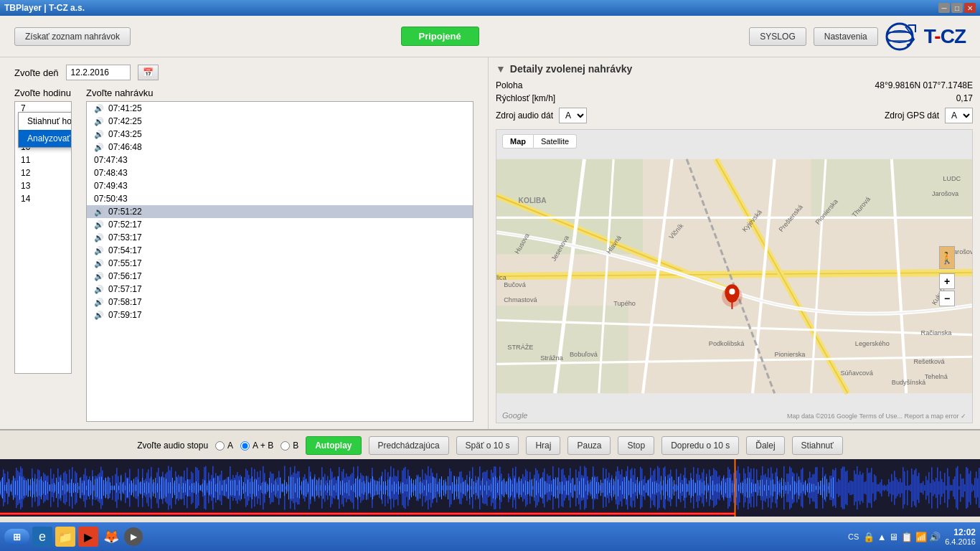 Image resolution: width=980 pixels, height=551 pixels. What do you see at coordinates (525, 98) in the screenshot?
I see `speed-label: Rýchlosť [km/h]` at bounding box center [525, 98].